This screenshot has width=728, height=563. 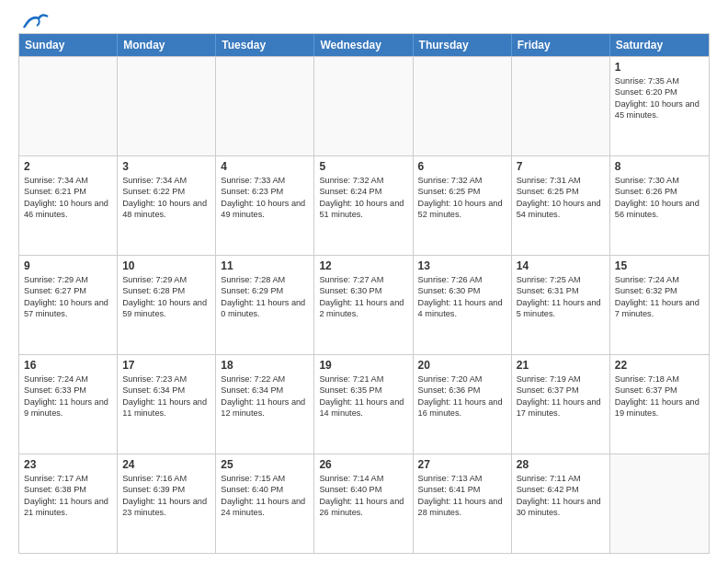 What do you see at coordinates (462, 167) in the screenshot?
I see `cell-day-number: 6` at bounding box center [462, 167].